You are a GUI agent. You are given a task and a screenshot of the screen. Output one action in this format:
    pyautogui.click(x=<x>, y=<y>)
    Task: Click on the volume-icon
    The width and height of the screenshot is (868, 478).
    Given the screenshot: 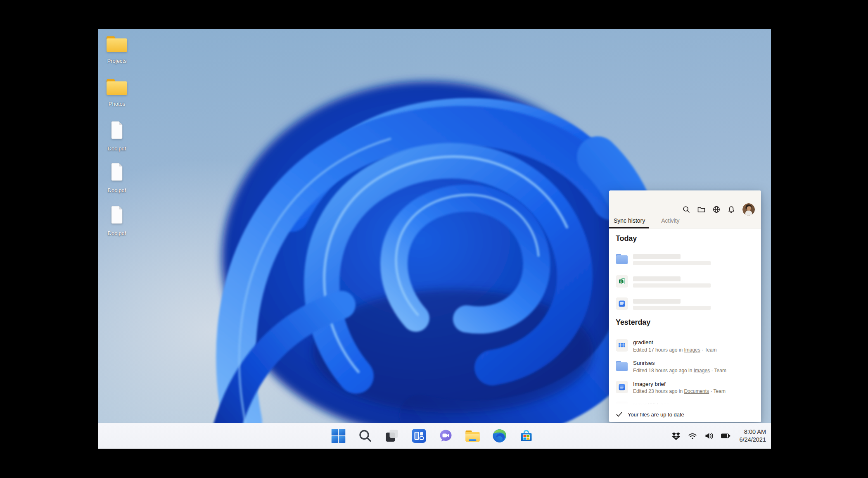 What is the action you would take?
    pyautogui.click(x=709, y=436)
    